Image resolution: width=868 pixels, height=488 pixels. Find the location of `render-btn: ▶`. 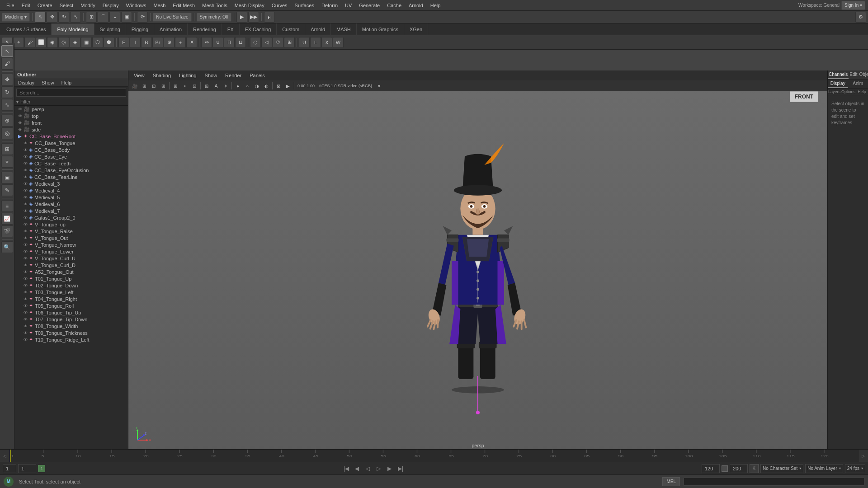

render-btn: ▶ is located at coordinates (242, 17).